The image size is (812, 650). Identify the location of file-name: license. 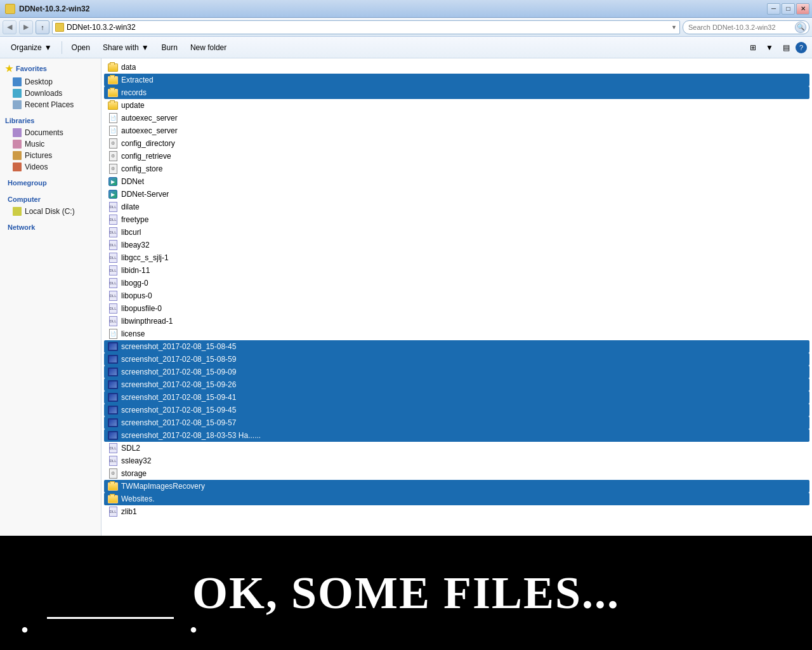
(133, 334).